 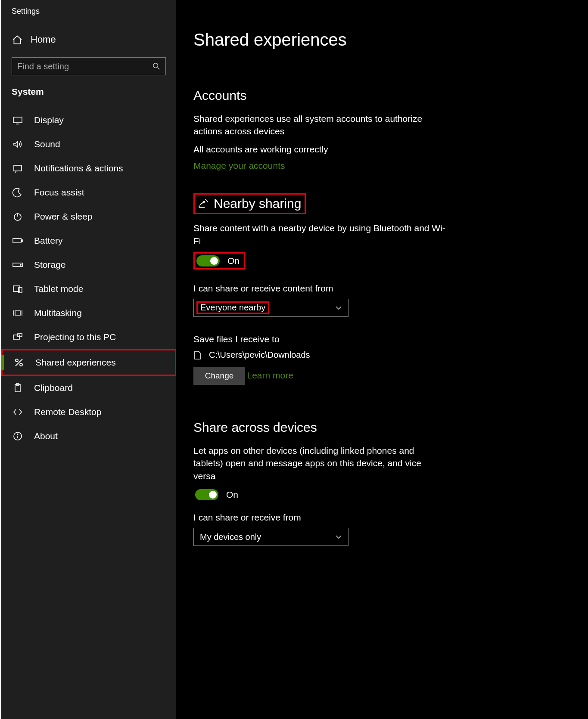 What do you see at coordinates (89, 217) in the screenshot?
I see `nav-power-sleep: Power & sleep` at bounding box center [89, 217].